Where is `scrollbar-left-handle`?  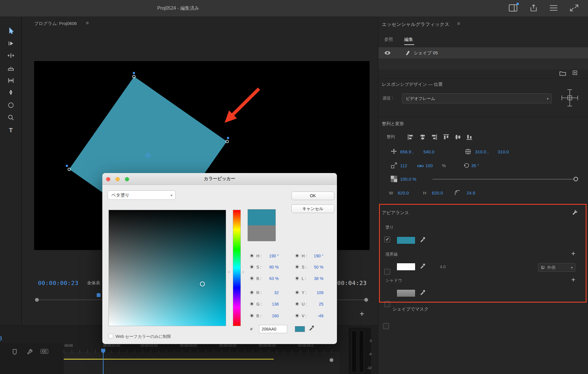 scrollbar-left-handle is located at coordinates (37, 300).